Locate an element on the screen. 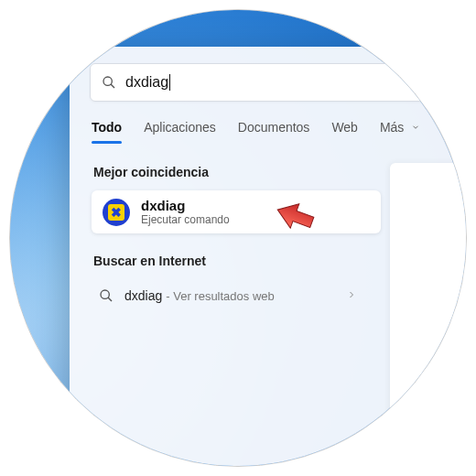 Image resolution: width=476 pixels, height=476 pixels. chevron-right-icon is located at coordinates (357, 296).